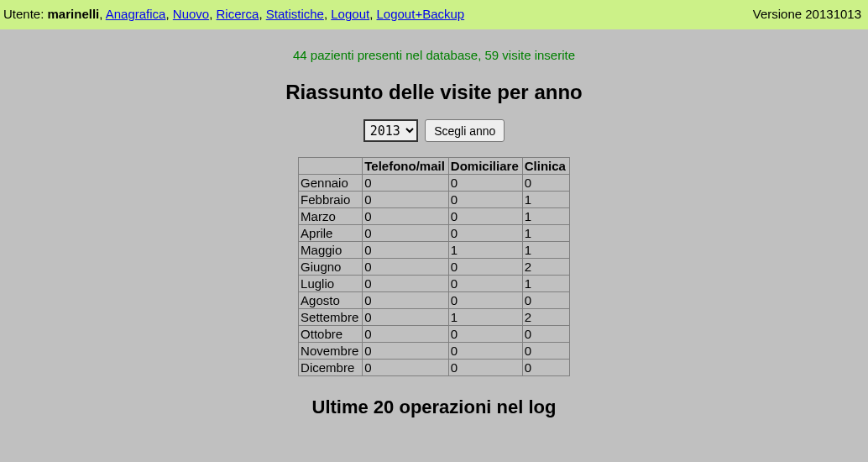  Describe the element at coordinates (808, 13) in the screenshot. I see `version-label: Versione 20131013` at that location.